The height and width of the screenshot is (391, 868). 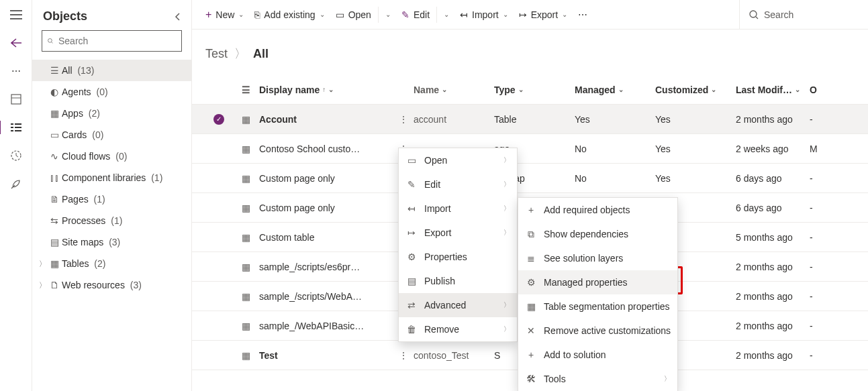 I want to click on table-row: ▦ Custom page only ⋮ ite Map No Yes 6 da…, so click(x=530, y=178).